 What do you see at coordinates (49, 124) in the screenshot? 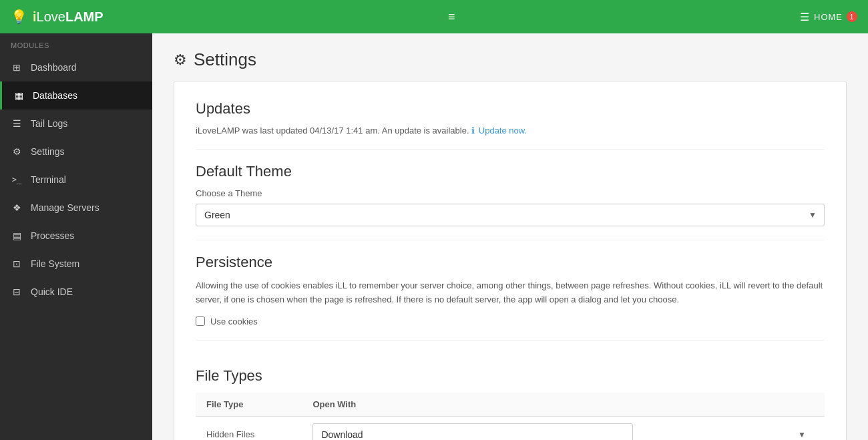
I see `sidebar-item-label: Tail Logs` at bounding box center [49, 124].